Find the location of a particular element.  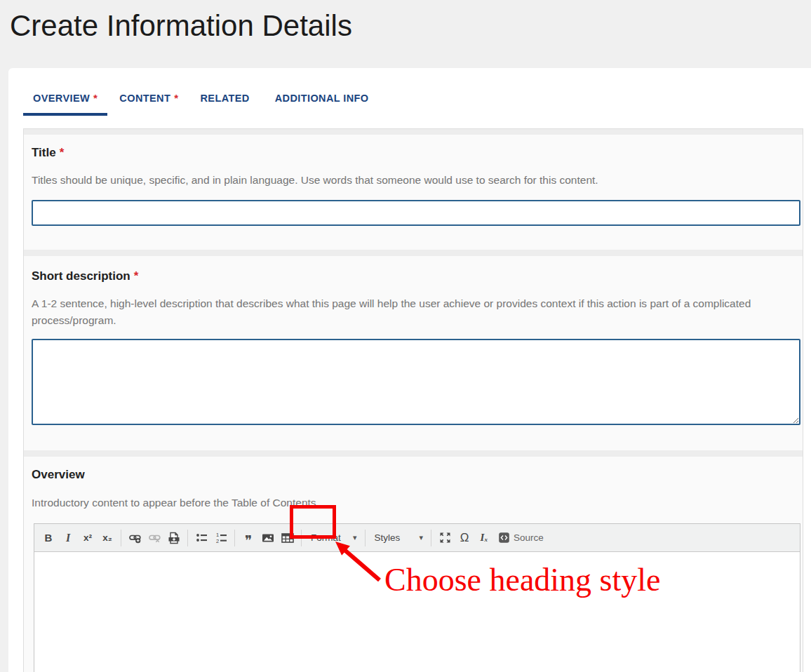

short-description-field-help: A 1-2 sentence, high-level description t… is located at coordinates (416, 312).